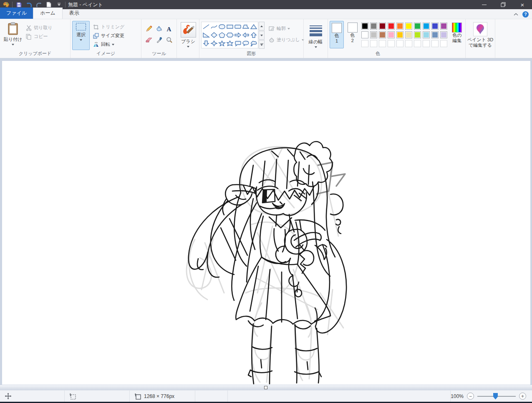 This screenshot has width=532, height=403. What do you see at coordinates (246, 27) in the screenshot?
I see `polygon-shape` at bounding box center [246, 27].